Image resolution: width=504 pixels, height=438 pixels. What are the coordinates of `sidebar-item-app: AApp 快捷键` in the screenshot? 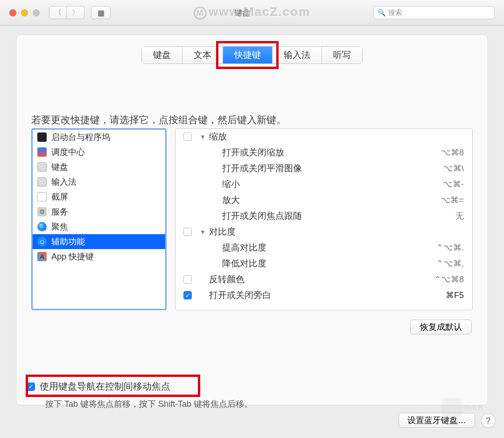 It's located at (99, 257).